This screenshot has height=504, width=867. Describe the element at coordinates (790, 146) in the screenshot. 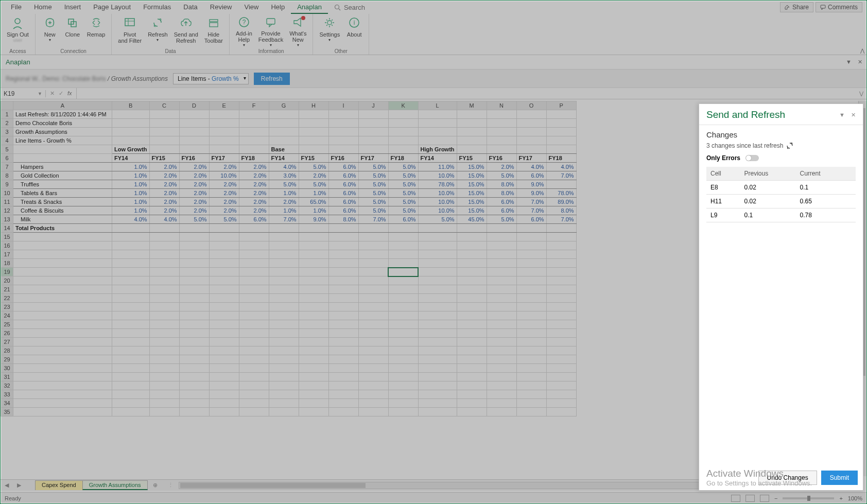

I see `refresh-icon` at that location.